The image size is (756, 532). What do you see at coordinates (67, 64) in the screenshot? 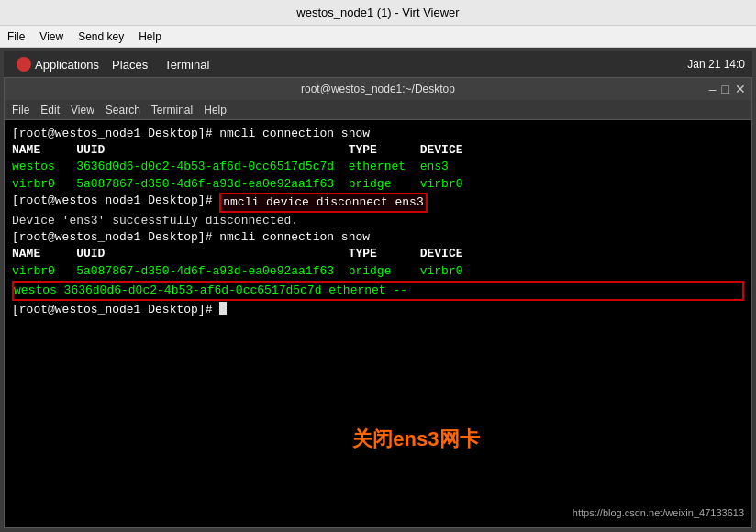
I see `gnome-applications-label: Applications` at bounding box center [67, 64].